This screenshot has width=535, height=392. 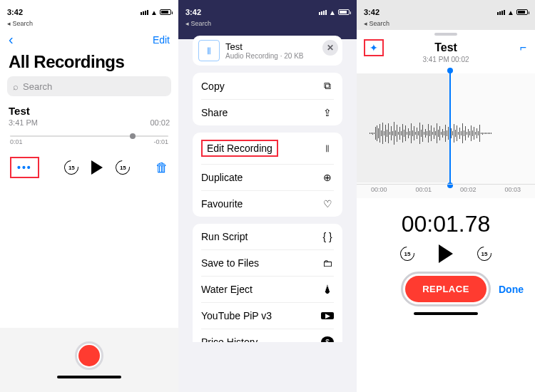 What do you see at coordinates (133, 136) in the screenshot?
I see `scrubber-knob` at bounding box center [133, 136].